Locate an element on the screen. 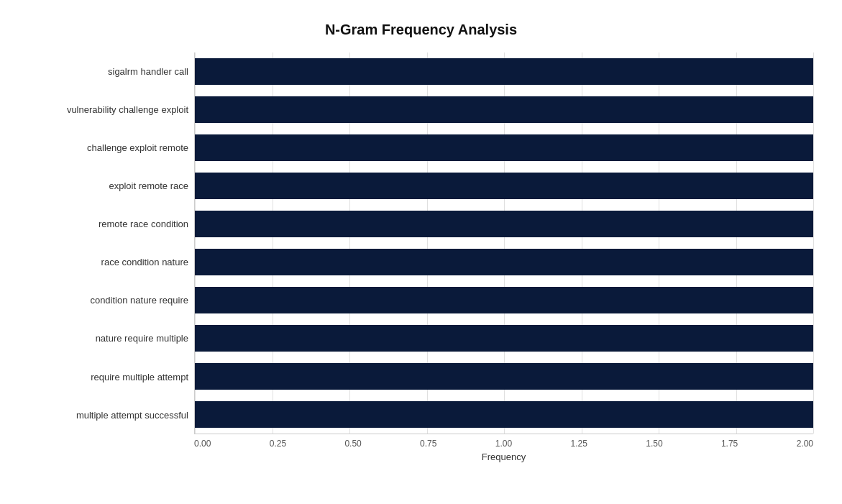  x-axis: 0.000.250.500.751.001.251.501.752.00 is located at coordinates (503, 441).